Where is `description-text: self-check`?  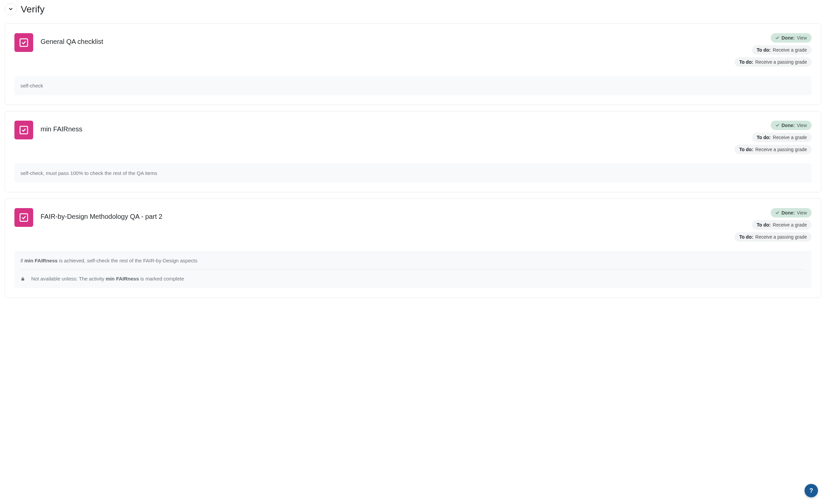 description-text: self-check is located at coordinates (32, 86).